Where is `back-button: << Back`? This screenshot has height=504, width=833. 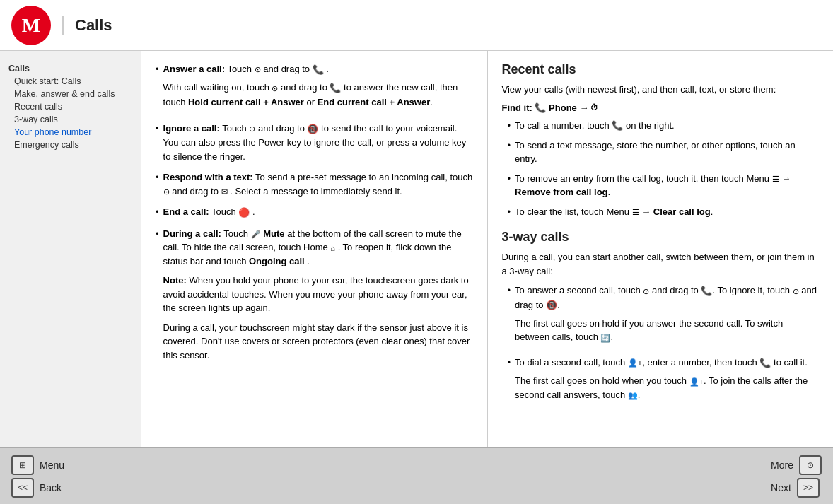
back-button: << Back is located at coordinates (38, 488).